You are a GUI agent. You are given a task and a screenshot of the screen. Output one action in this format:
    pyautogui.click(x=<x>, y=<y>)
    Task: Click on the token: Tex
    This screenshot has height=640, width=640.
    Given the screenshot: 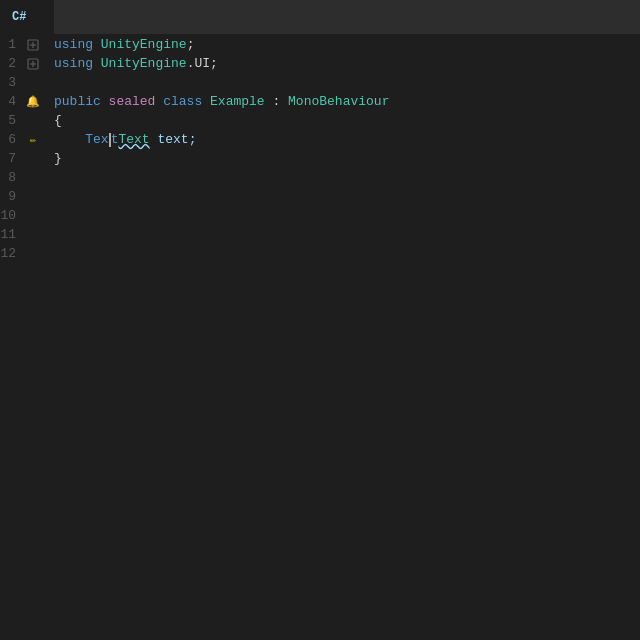 What is the action you would take?
    pyautogui.click(x=96, y=140)
    